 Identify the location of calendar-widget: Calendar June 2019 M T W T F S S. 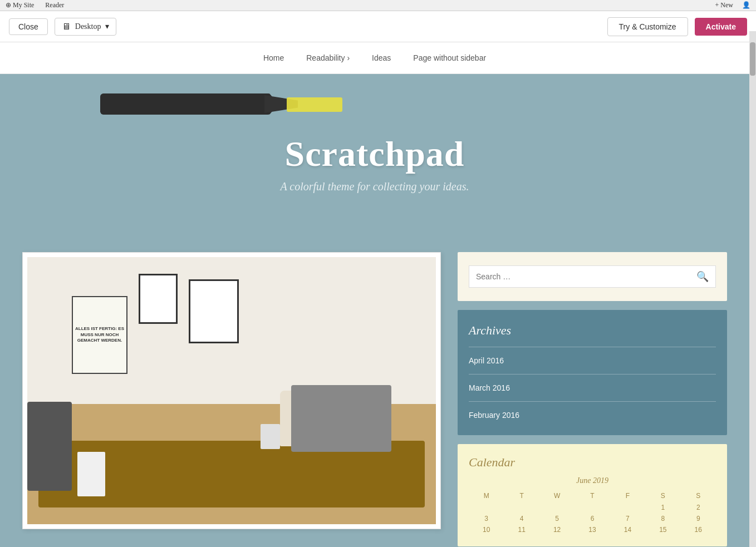
(592, 495).